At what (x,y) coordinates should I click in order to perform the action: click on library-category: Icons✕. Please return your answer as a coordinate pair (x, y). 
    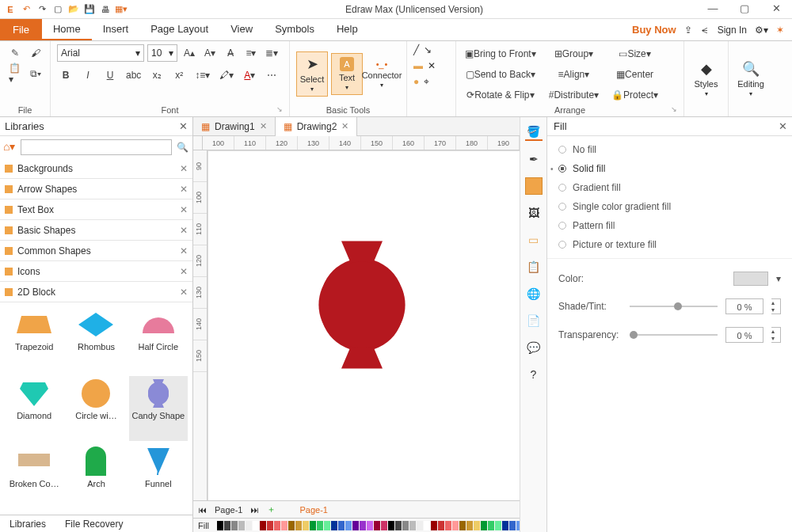
    Looking at the image, I should click on (97, 272).